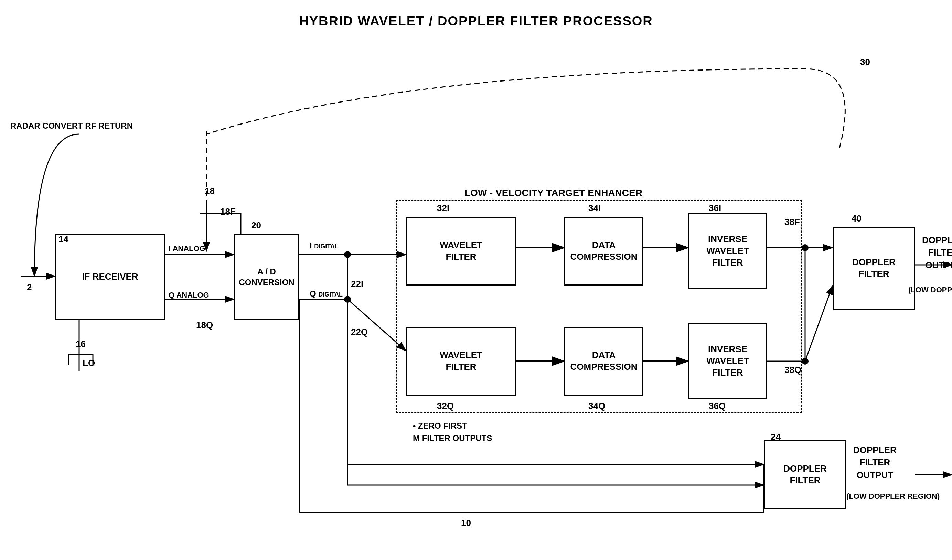  What do you see at coordinates (461, 361) in the screenshot?
I see `wavelet-filter-q-block: WAVELET FILTER` at bounding box center [461, 361].